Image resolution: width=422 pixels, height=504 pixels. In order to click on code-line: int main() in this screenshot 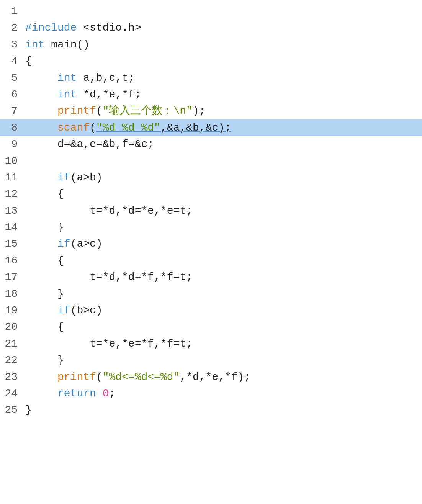, I will do `click(222, 44)`.